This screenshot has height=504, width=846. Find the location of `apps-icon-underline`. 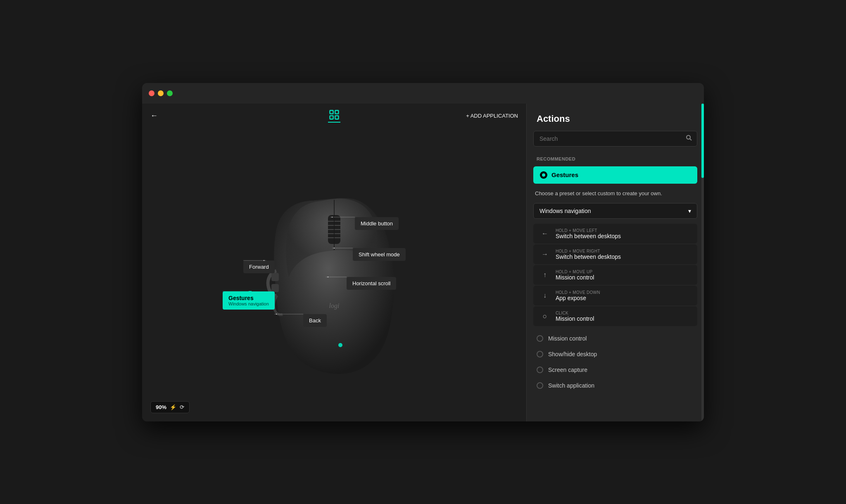

apps-icon-underline is located at coordinates (334, 122).